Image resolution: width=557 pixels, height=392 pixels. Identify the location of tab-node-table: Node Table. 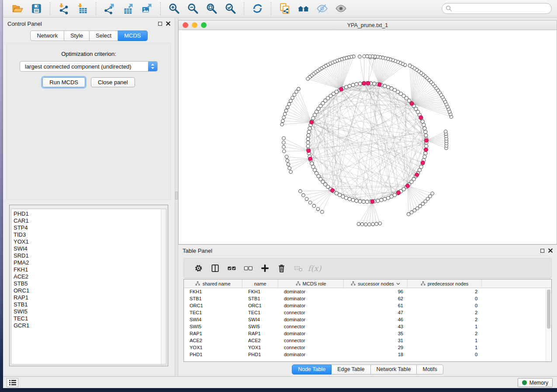
(312, 369).